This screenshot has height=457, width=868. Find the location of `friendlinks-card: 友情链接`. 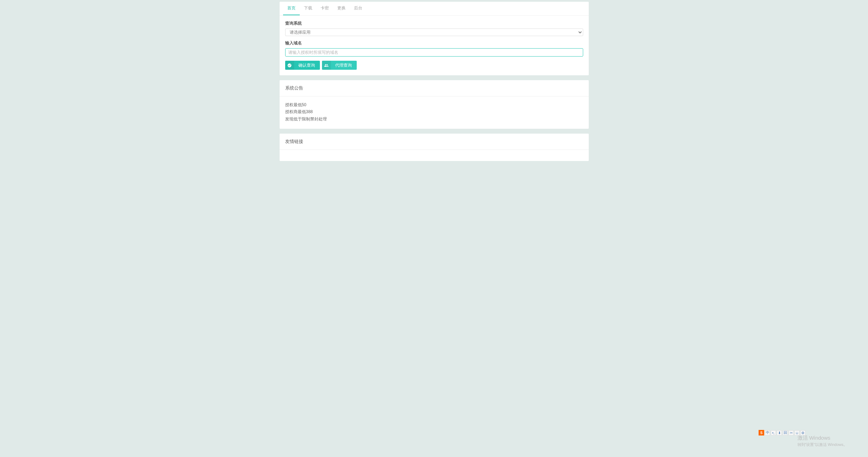

friendlinks-card: 友情链接 is located at coordinates (434, 147).